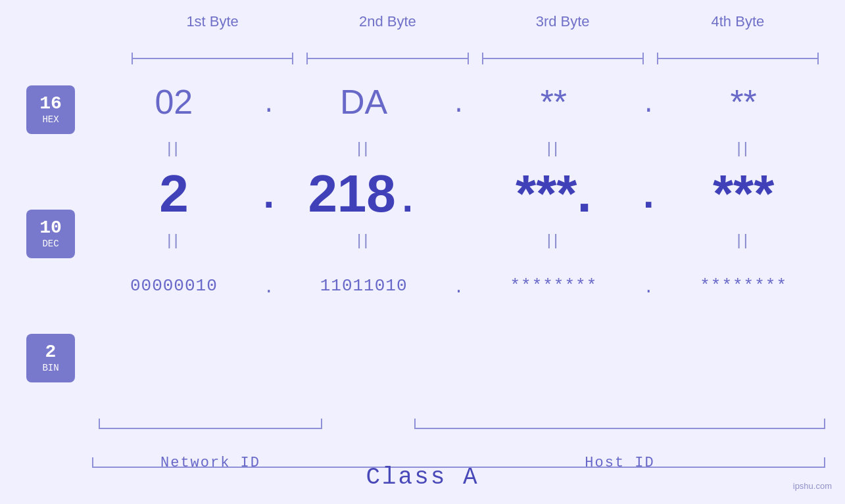 This screenshot has width=845, height=504. Describe the element at coordinates (475, 58) in the screenshot. I see `bracket-row` at that location.